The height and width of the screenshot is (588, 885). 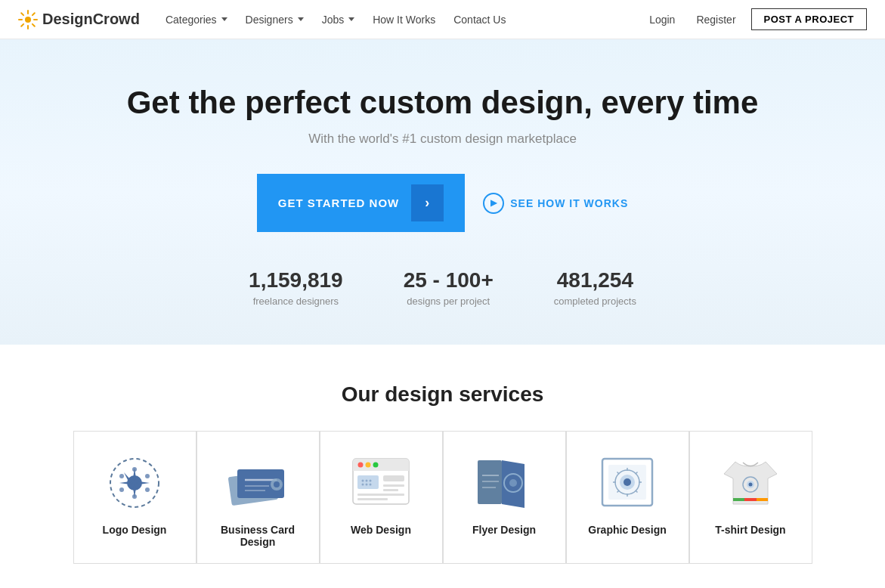 I want to click on service-card-flyer: Flyer Design, so click(x=505, y=497).